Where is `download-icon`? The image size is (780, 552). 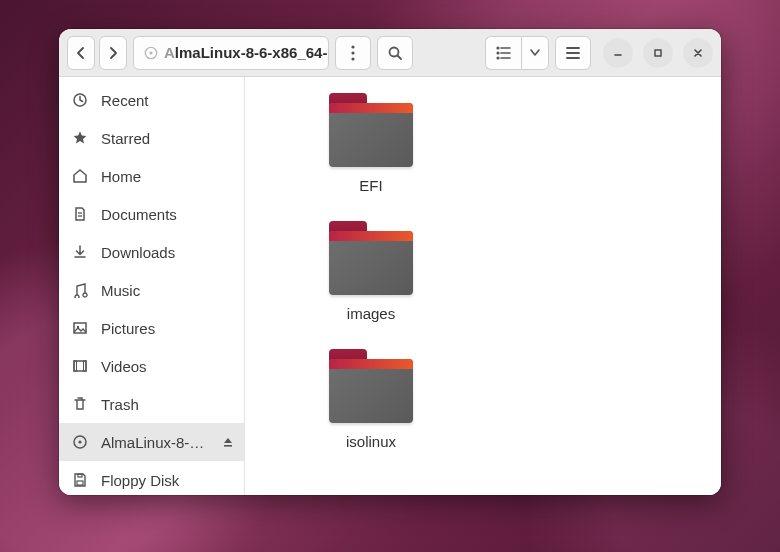 download-icon is located at coordinates (80, 252).